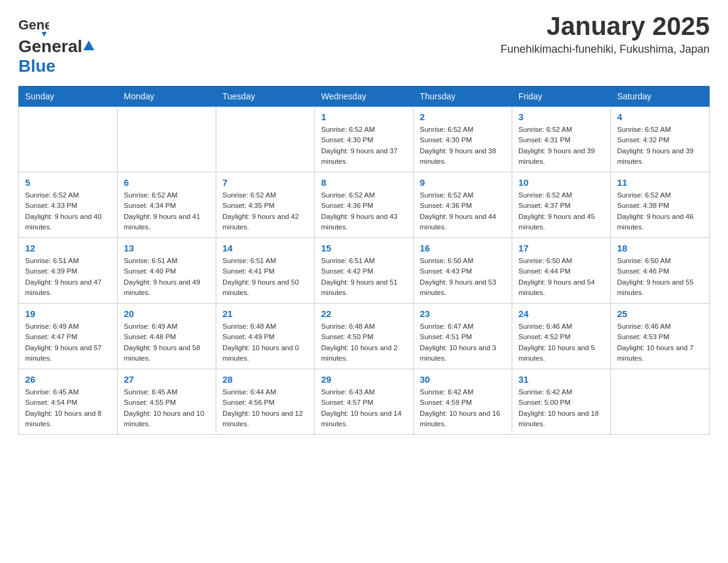 Image resolution: width=728 pixels, height=563 pixels. What do you see at coordinates (561, 146) in the screenshot?
I see `day-info: Sunrise: 6:52 AMSunset: 4:31 PMDaylight:…` at bounding box center [561, 146].